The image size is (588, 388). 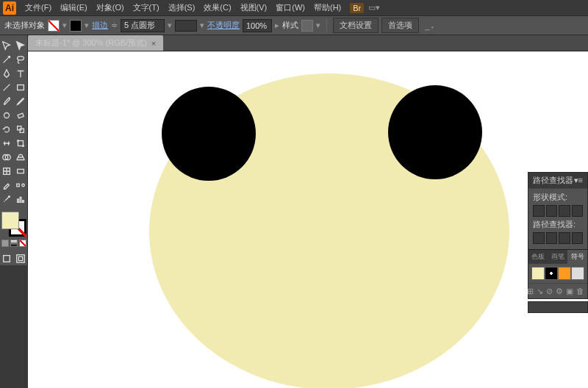 What do you see at coordinates (7, 198) in the screenshot?
I see `symbol-sprayer-tool` at bounding box center [7, 198].